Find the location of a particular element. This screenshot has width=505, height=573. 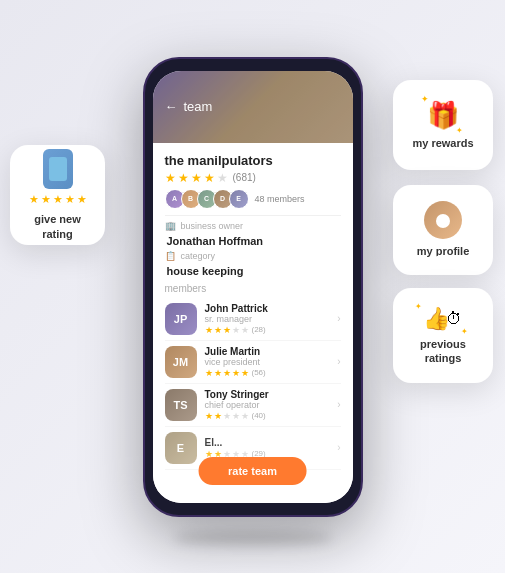

previous-ratings-icon: ✦ 👍 ⏱ ✦ is located at coordinates (442, 319).